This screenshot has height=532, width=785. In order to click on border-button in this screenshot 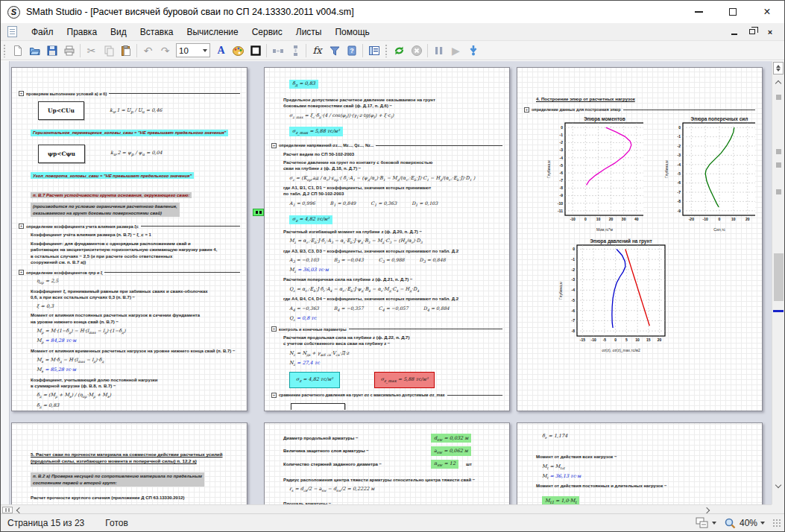, I will do `click(255, 51)`.